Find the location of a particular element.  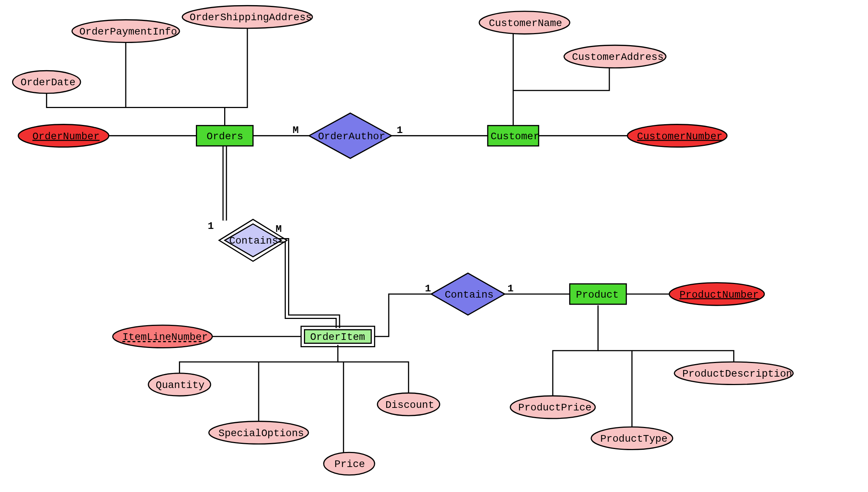

attr-orderdate-label: OrderDate is located at coordinates (48, 82).